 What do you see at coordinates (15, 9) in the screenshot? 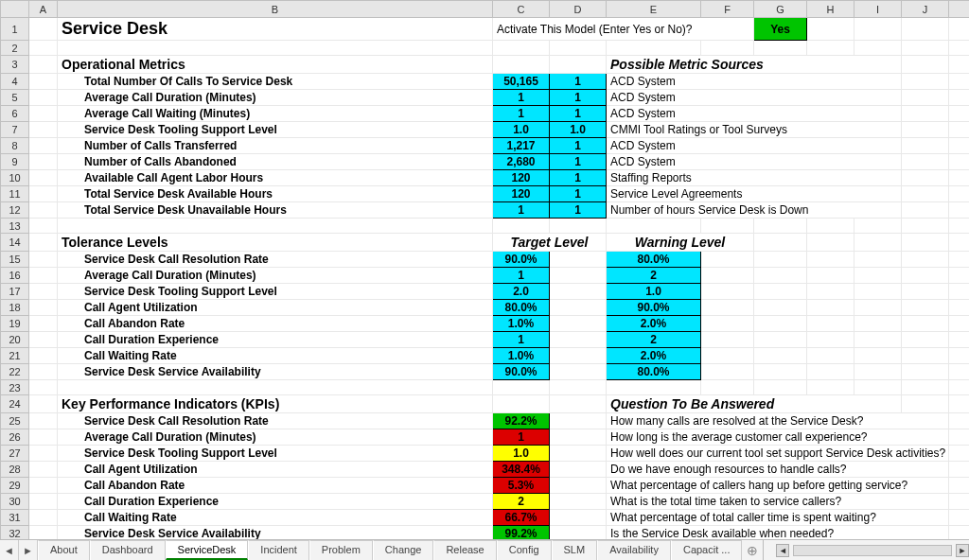
I see `select-all-corner` at bounding box center [15, 9].